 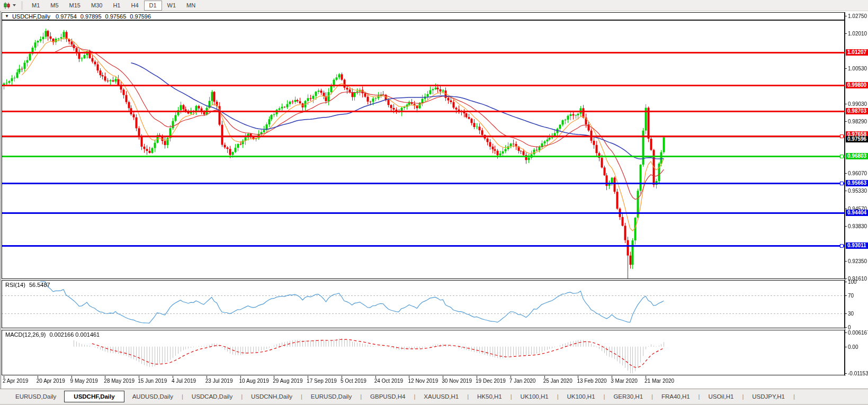 I want to click on rsi-level-100: 100, so click(x=853, y=282).